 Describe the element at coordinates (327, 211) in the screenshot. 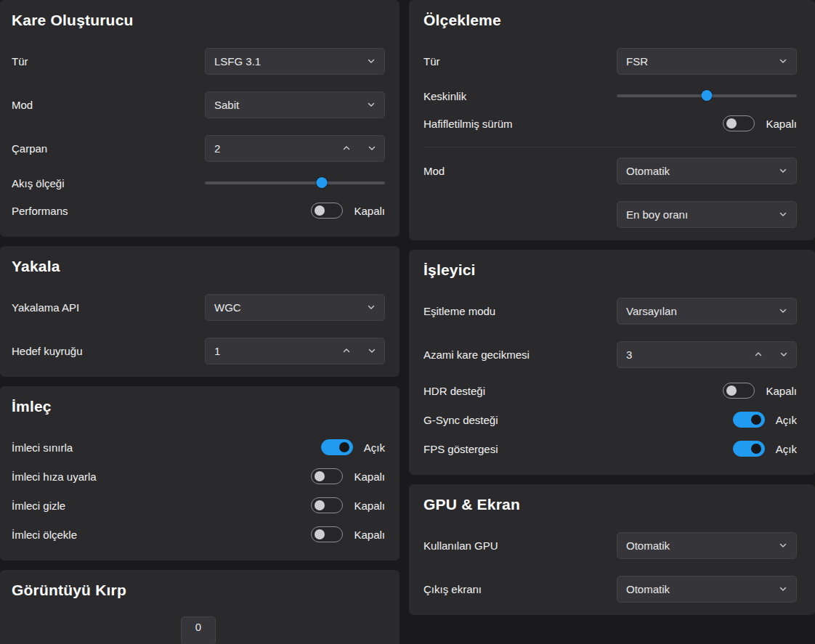

I see `performance-toggle` at that location.